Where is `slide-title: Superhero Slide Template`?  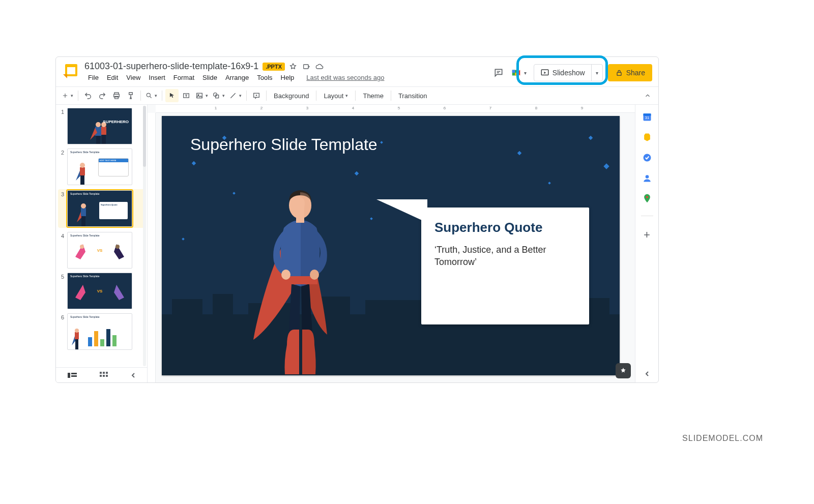
slide-title: Superhero Slide Template is located at coordinates (284, 144).